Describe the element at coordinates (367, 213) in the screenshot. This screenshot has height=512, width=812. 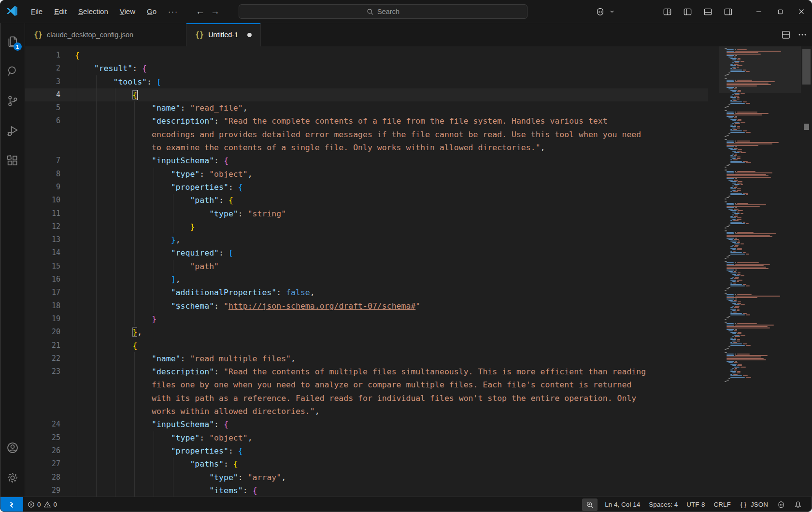
I see `code-row: 11 "type": "string"` at that location.